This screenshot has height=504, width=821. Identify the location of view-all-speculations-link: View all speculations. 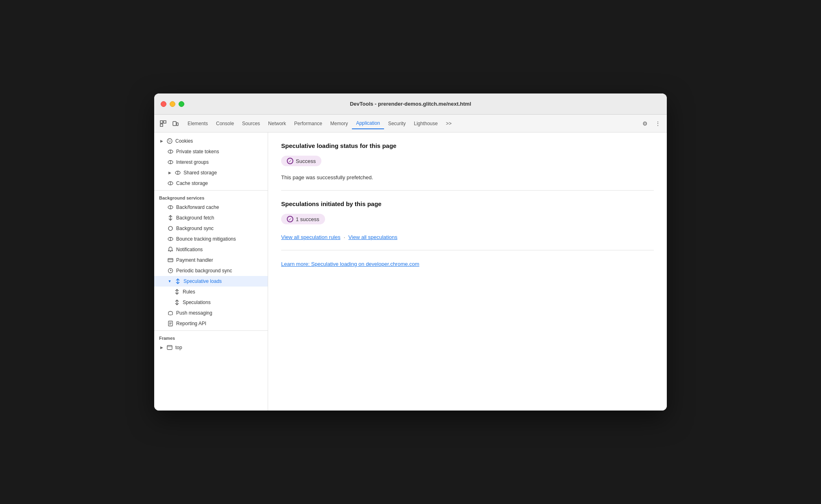
(373, 237).